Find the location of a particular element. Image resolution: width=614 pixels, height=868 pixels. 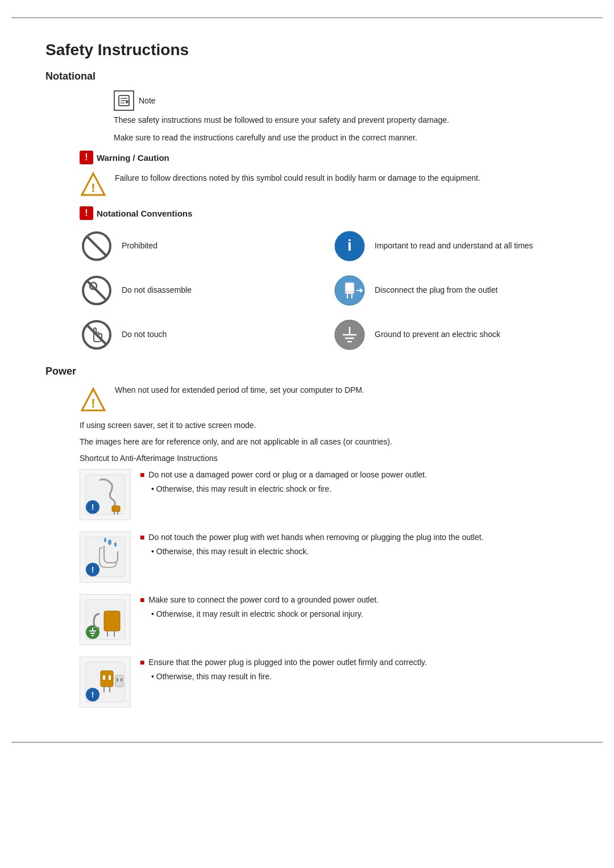

triangle-warning-icon: ! is located at coordinates (93, 185).